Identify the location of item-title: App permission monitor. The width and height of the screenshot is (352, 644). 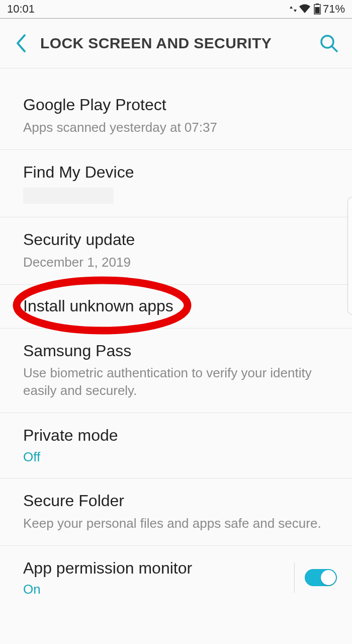
(156, 569).